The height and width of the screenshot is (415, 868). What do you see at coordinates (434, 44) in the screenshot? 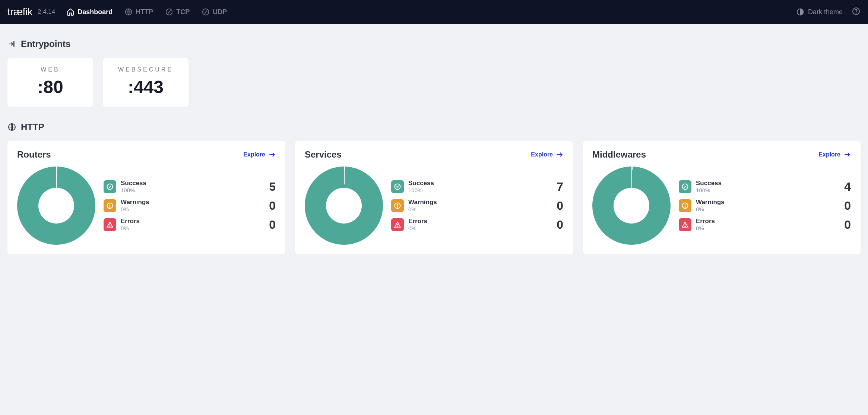
I see `entrypoints-header: Entrypoints` at bounding box center [434, 44].